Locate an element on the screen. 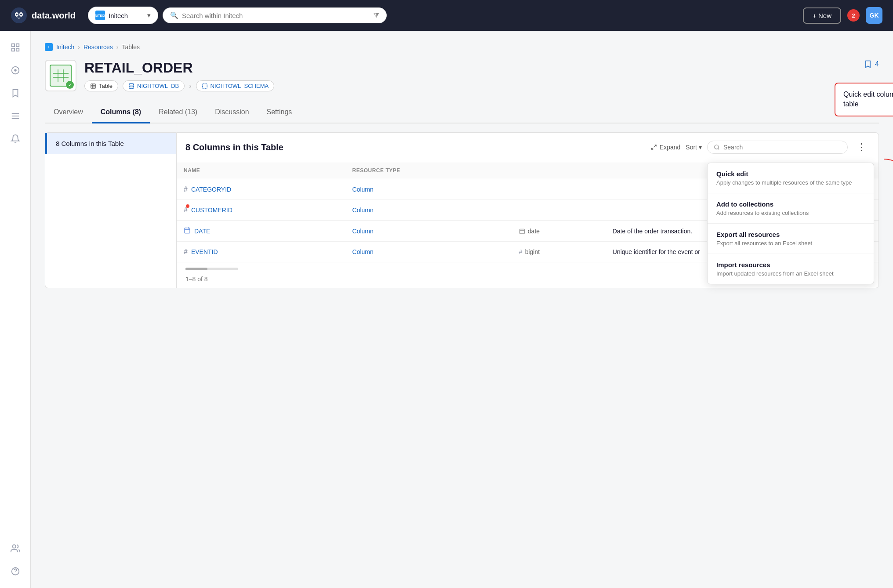  logo-area: data.world is located at coordinates (46, 15).